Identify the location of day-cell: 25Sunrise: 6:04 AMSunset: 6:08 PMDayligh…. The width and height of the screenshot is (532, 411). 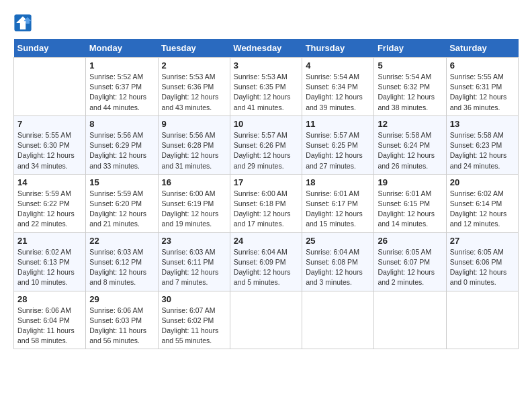
(339, 262).